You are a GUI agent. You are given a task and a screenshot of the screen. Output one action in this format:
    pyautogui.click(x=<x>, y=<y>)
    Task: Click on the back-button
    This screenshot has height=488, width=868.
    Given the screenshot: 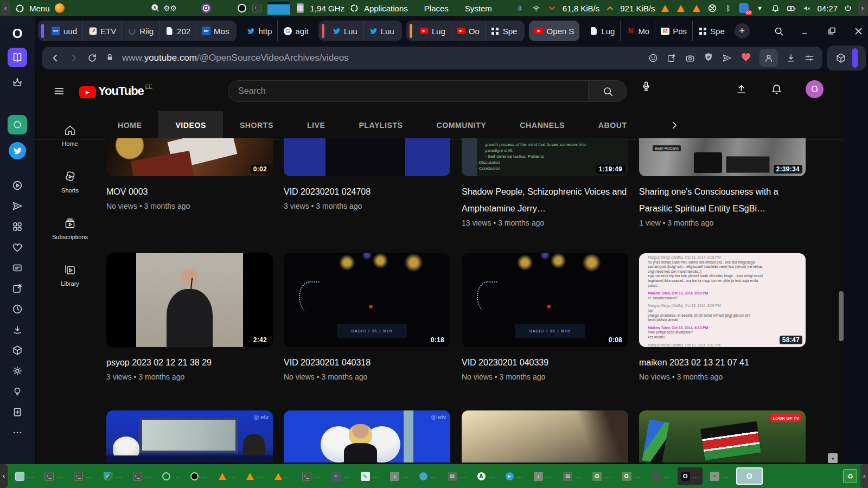 What is the action you would take?
    pyautogui.click(x=55, y=58)
    